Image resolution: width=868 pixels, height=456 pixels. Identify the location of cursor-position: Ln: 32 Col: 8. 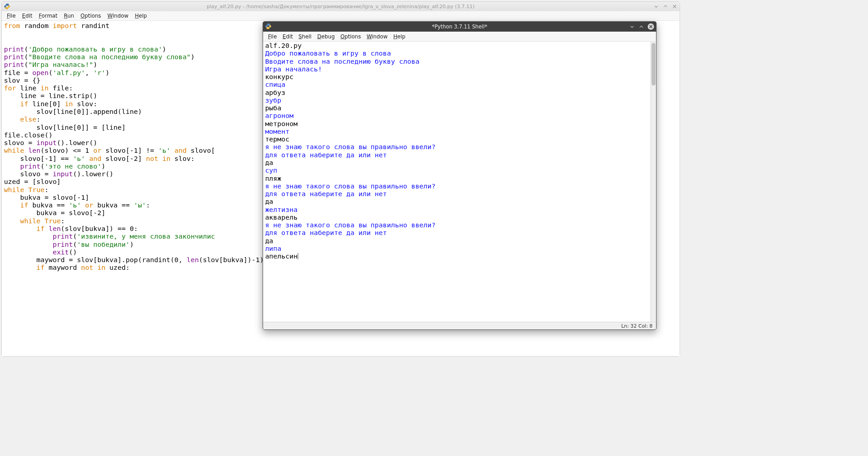
(637, 326).